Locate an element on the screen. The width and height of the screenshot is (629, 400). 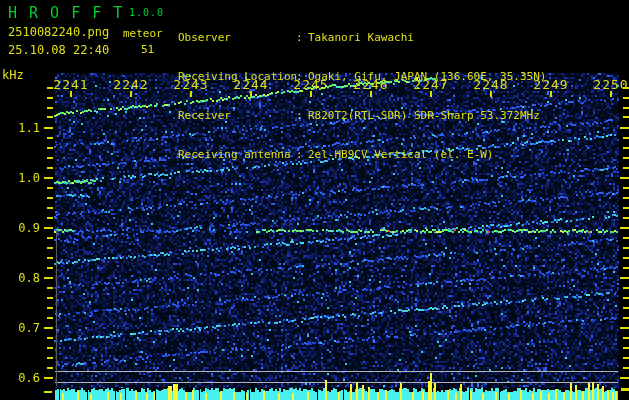
app-version: 1.0.0 is located at coordinates (146, 12).